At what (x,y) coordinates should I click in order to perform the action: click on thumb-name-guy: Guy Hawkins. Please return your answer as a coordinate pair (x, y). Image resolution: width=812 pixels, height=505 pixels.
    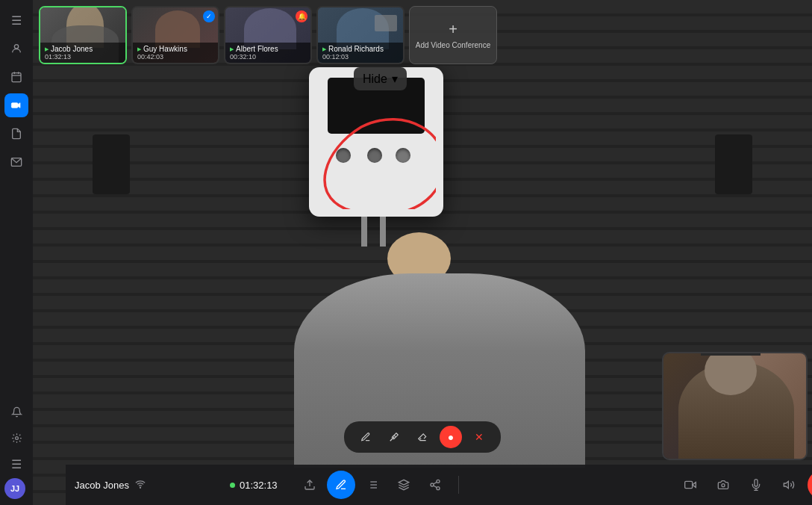
    Looking at the image, I should click on (175, 49).